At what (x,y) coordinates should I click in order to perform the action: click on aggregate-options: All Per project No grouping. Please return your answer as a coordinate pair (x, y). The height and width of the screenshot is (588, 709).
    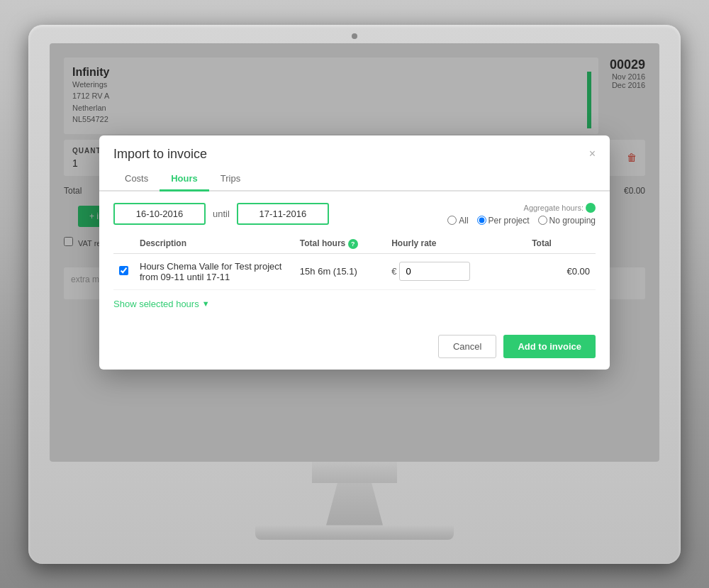
    Looking at the image, I should click on (522, 221).